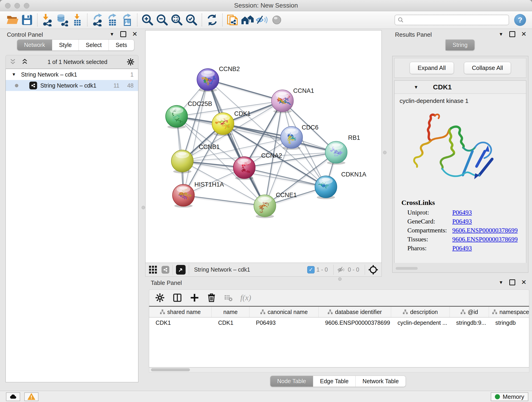  What do you see at coordinates (127, 20) in the screenshot?
I see `export-image-button` at bounding box center [127, 20].